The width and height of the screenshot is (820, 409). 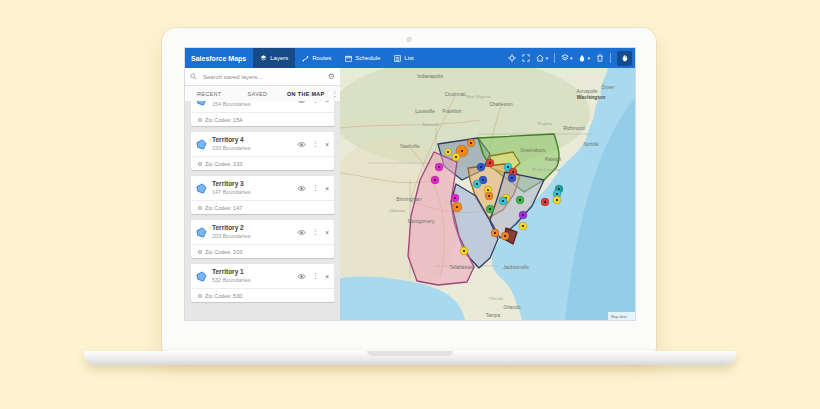 What do you see at coordinates (232, 105) in the screenshot?
I see `territory-boundaries: 154 Boundaries` at bounding box center [232, 105].